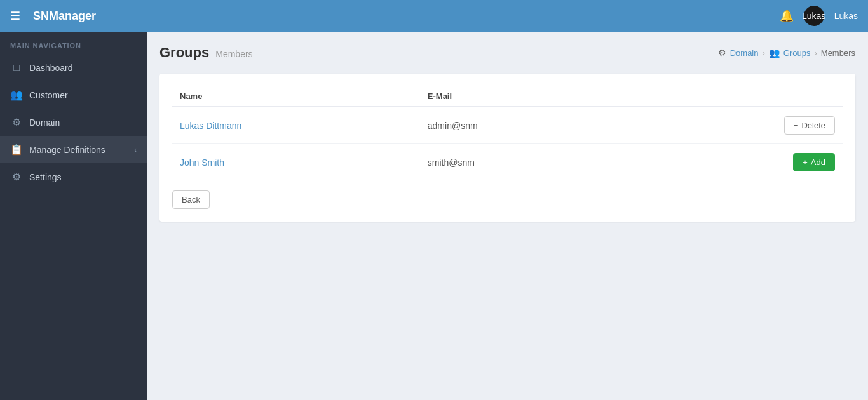 This screenshot has width=868, height=400. What do you see at coordinates (74, 177) in the screenshot?
I see `sidebar-item-settings: ⚙ Settings` at bounding box center [74, 177].